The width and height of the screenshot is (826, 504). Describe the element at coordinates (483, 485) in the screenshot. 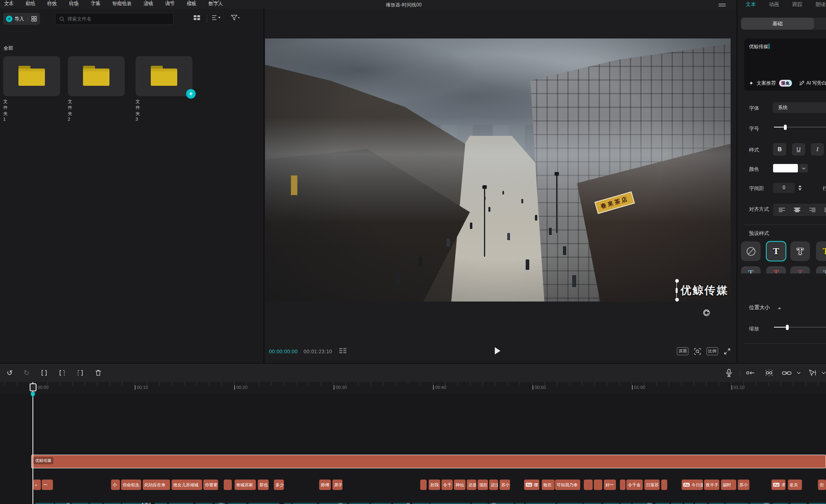

I see `subtitle-clip: 现在` at that location.